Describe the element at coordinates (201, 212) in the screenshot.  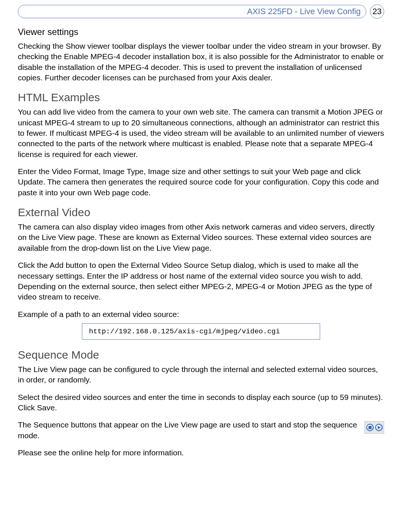
I see `external-video-heading: External Video` at that location.